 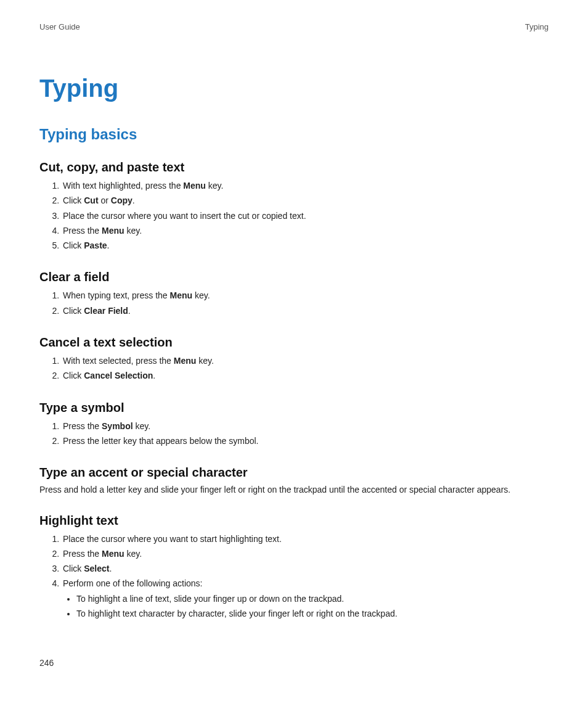 I want to click on subhead-highlight-text: Highlight text, so click(x=294, y=520).